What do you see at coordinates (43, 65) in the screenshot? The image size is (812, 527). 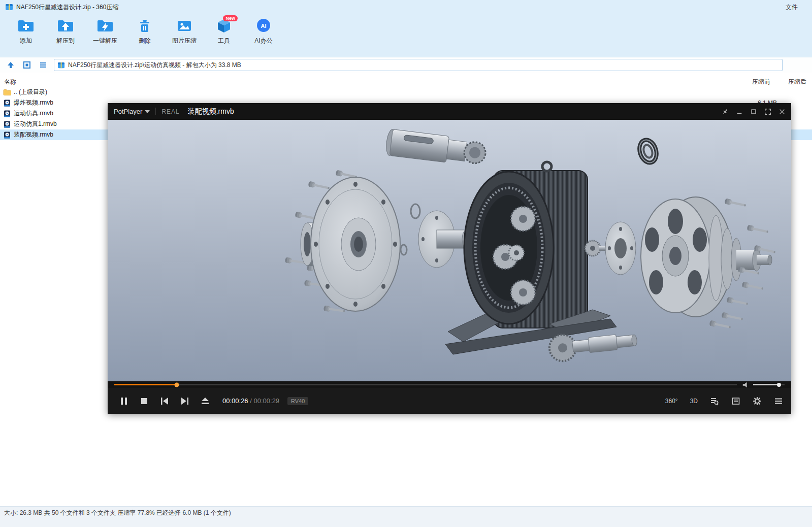 I see `view-list-button` at bounding box center [43, 65].